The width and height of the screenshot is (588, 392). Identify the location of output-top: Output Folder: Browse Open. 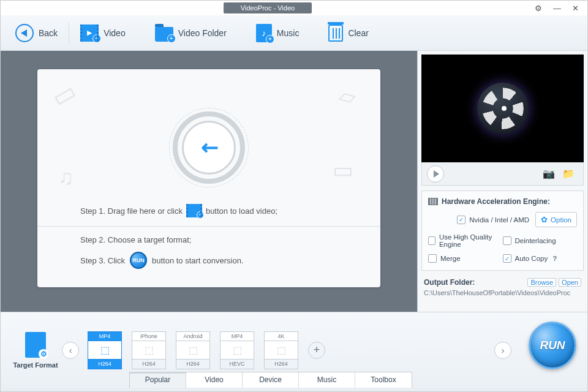
(502, 282).